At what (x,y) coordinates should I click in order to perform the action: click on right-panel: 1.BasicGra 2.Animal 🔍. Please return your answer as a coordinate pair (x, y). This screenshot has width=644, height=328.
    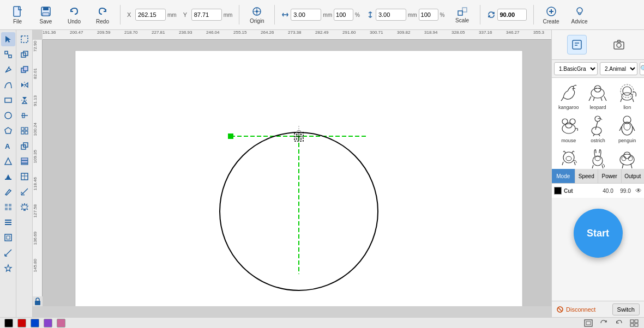
    Looking at the image, I should click on (598, 173).